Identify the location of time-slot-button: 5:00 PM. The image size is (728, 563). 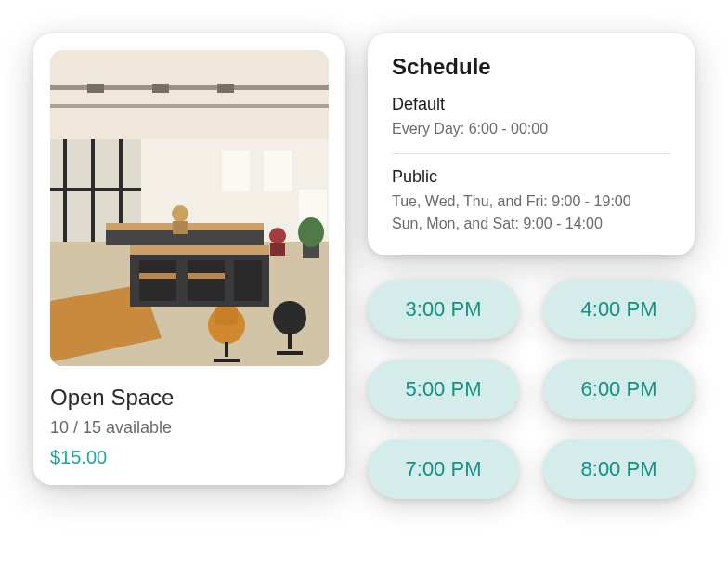
(444, 389).